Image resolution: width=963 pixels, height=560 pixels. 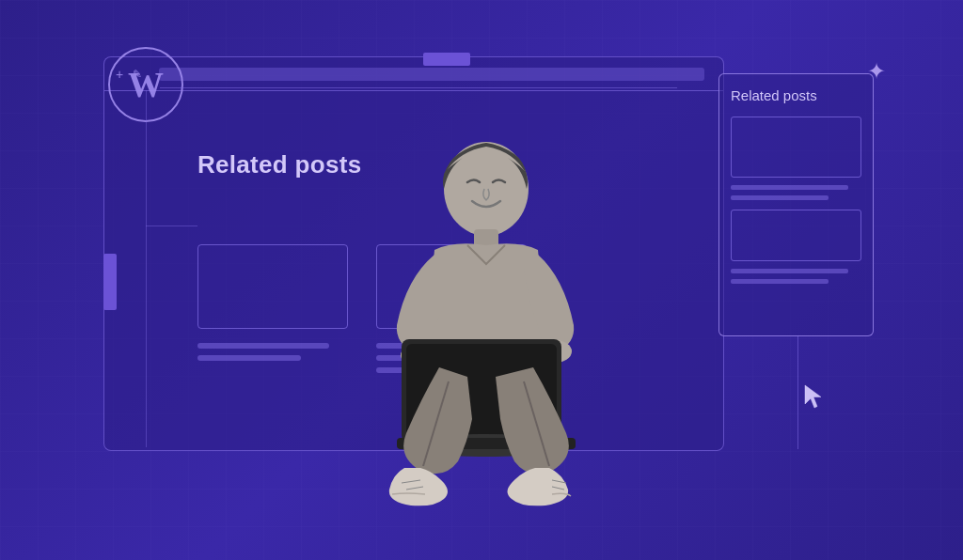 What do you see at coordinates (796, 205) in the screenshot?
I see `sidebar-panel: Related posts` at bounding box center [796, 205].